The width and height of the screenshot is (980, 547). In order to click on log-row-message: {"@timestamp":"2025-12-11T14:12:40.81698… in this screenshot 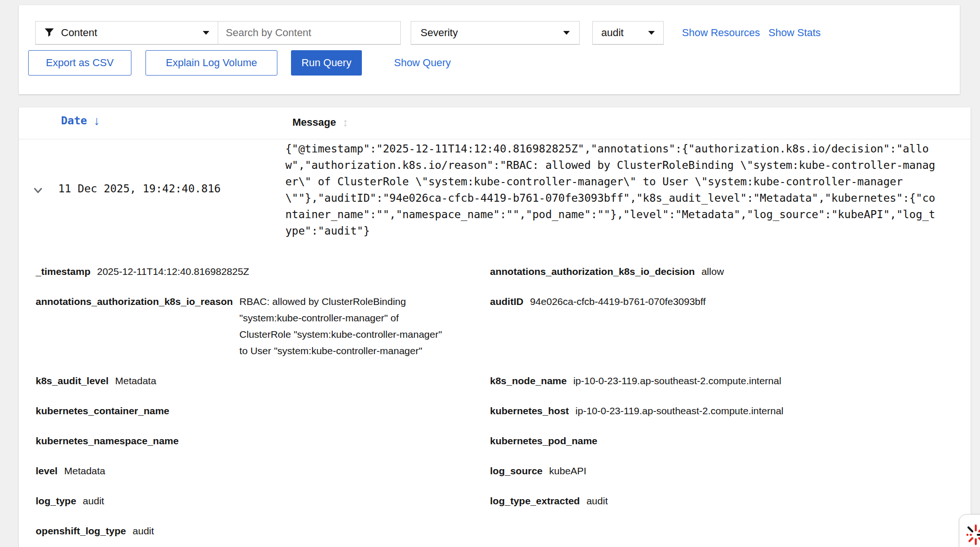, I will do `click(612, 190)`.